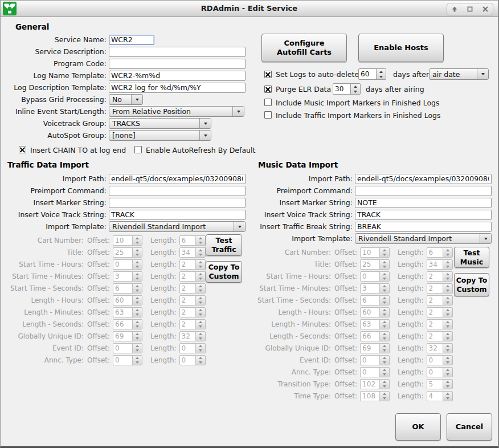 The width and height of the screenshot is (499, 448). What do you see at coordinates (177, 88) in the screenshot?
I see `log-description-template-input` at bounding box center [177, 88].